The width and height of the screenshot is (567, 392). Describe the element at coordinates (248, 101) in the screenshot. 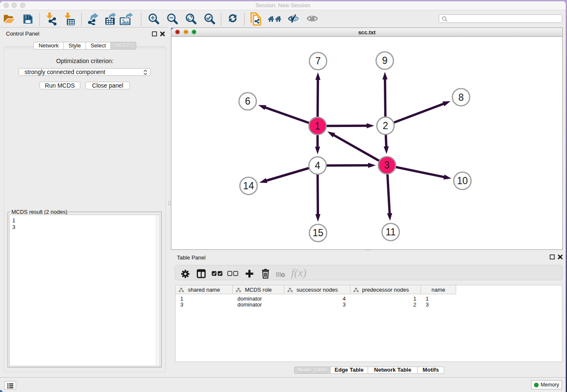

I see `svg-text: 6` at that location.